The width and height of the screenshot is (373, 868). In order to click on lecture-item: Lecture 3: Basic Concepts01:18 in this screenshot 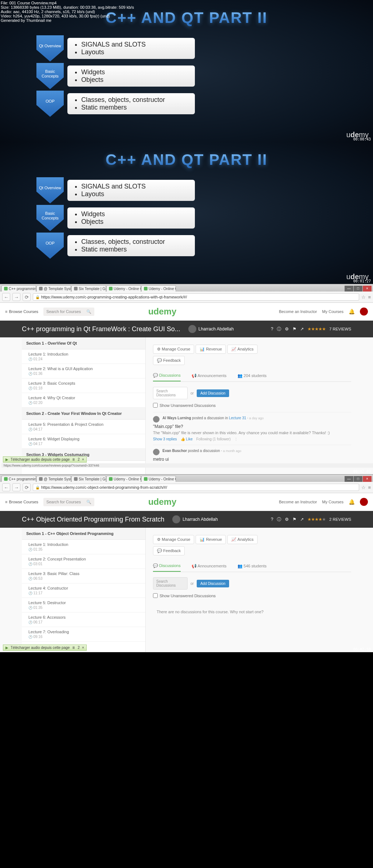, I will do `click(84, 386)`.